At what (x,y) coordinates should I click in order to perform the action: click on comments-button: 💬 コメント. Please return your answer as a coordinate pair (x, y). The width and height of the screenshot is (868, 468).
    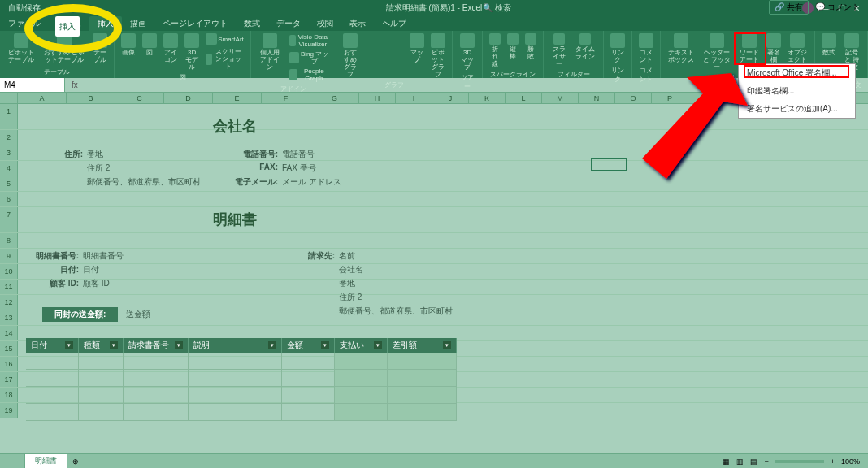
    Looking at the image, I should click on (837, 7).